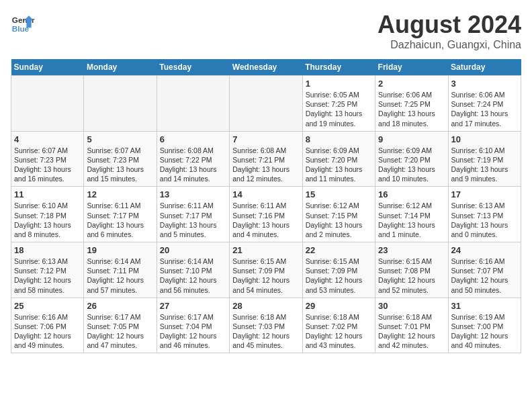  I want to click on week-row-5: 25Sunrise: 6:16 AM Sunset: 7:06 PM Dayli…, so click(266, 325).